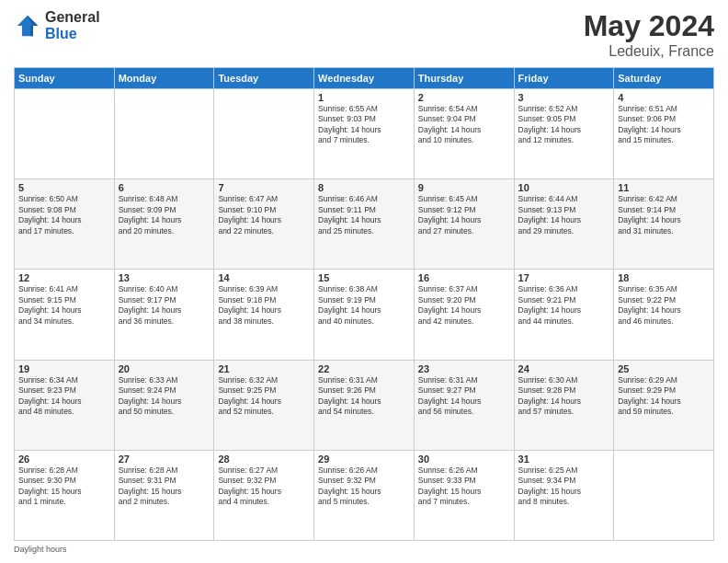 This screenshot has width=728, height=563. I want to click on day-number: 12, so click(64, 278).